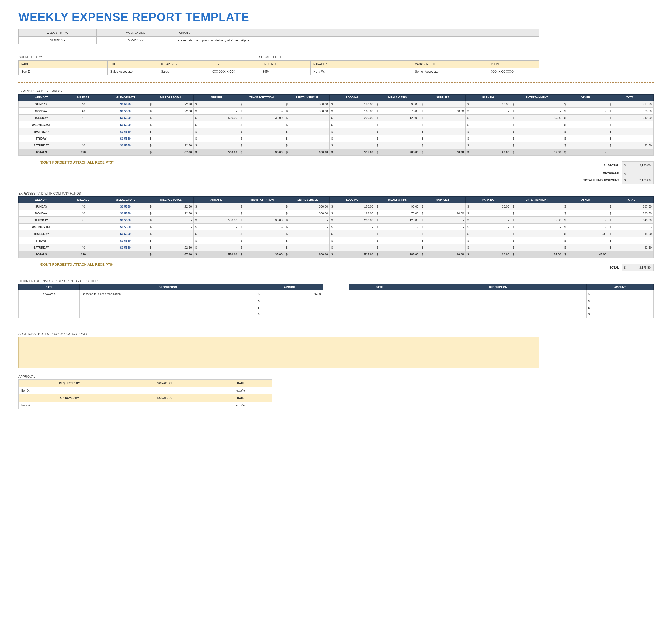  Describe the element at coordinates (63, 72) in the screenshot. I see `name-value: Bert D.` at that location.